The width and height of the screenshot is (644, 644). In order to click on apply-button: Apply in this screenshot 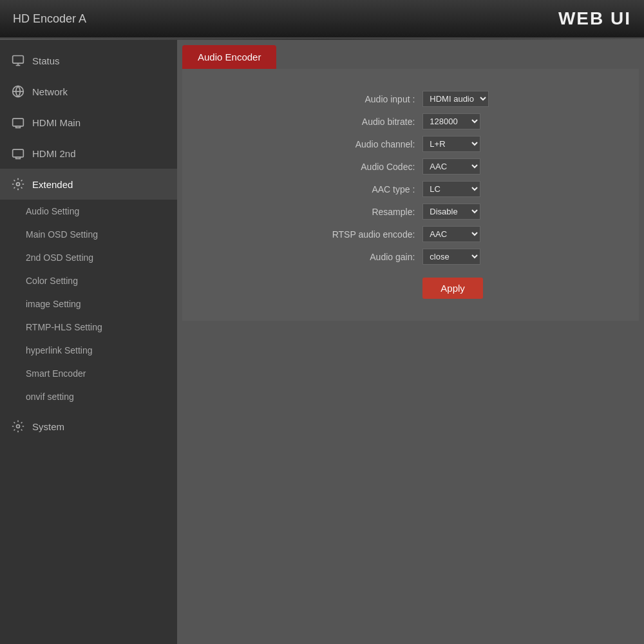, I will do `click(453, 289)`.